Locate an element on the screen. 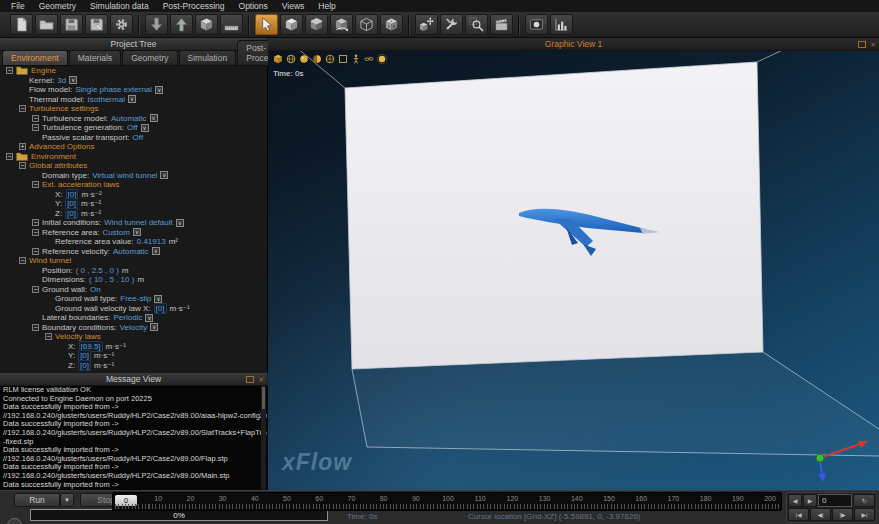 This screenshot has height=524, width=879. expand-toggle: + is located at coordinates (22, 146).